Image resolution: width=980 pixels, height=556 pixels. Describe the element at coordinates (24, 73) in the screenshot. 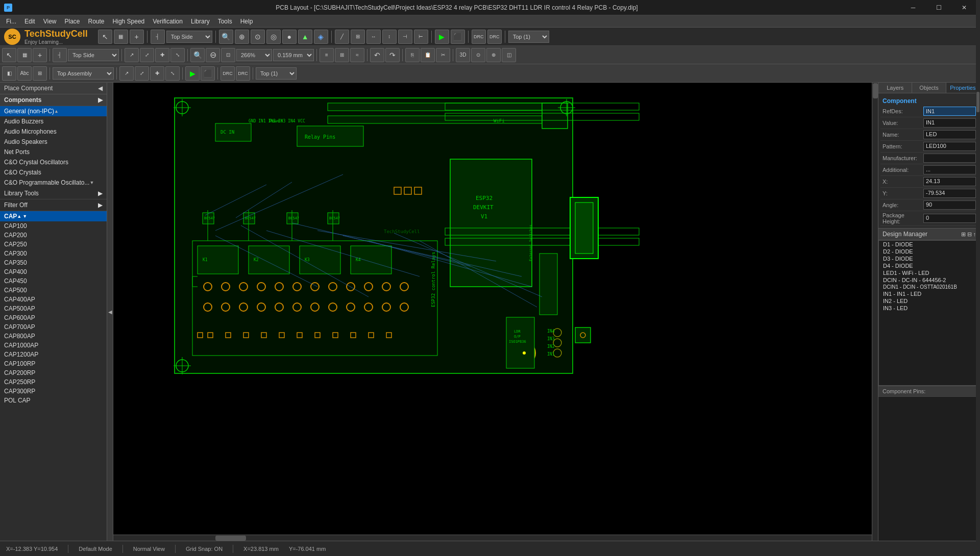

I see `tb3-text: Abc` at that location.